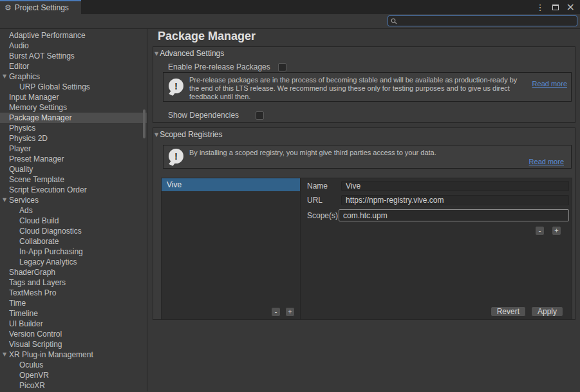 This screenshot has height=392, width=580. Describe the element at coordinates (73, 159) in the screenshot. I see `sidebar-item-preset-manager: Preset Manager` at that location.